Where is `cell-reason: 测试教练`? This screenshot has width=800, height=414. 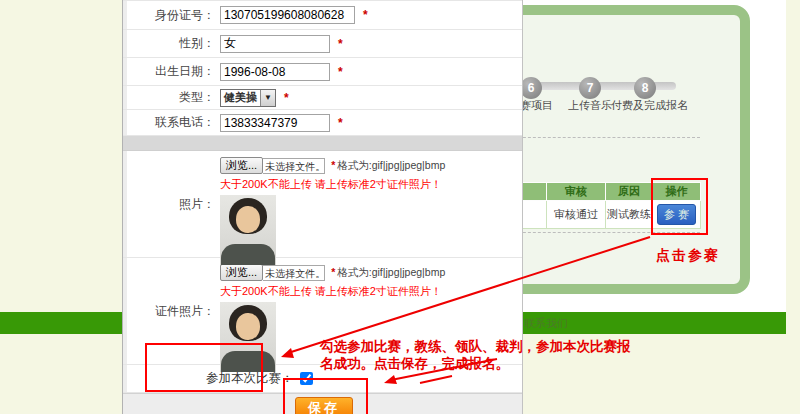
cell-reason: 测试教练 is located at coordinates (630, 215).